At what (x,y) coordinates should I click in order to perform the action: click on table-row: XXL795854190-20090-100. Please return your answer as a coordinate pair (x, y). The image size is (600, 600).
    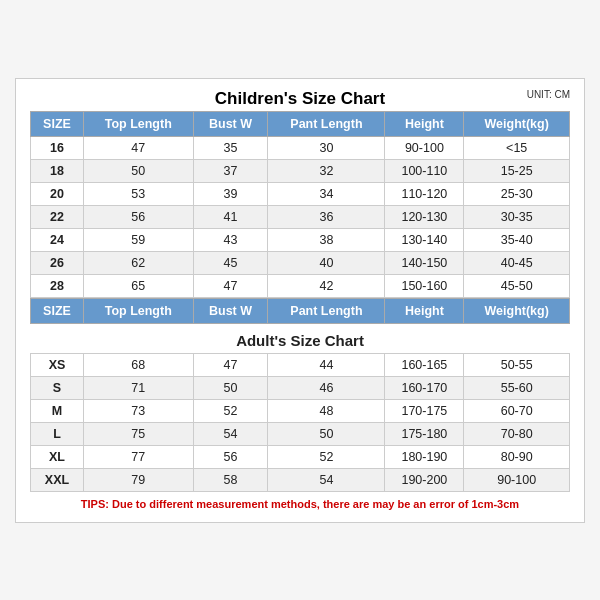
    Looking at the image, I should click on (300, 480).